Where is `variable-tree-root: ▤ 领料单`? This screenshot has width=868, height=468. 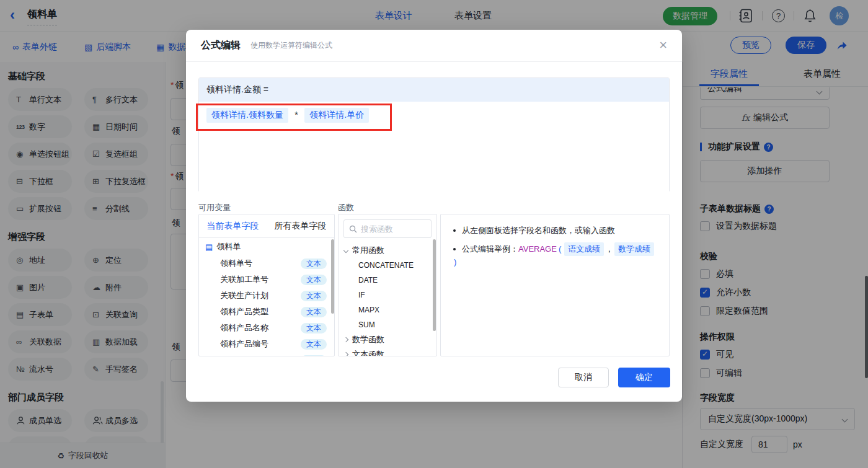 variable-tree-root: ▤ 领料单 is located at coordinates (267, 247).